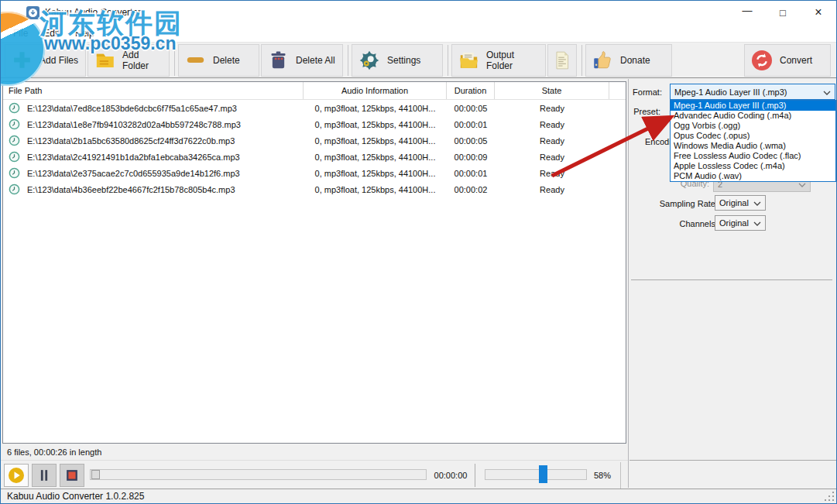 This screenshot has height=504, width=837. What do you see at coordinates (732, 280) in the screenshot?
I see `panel-separator` at bounding box center [732, 280].